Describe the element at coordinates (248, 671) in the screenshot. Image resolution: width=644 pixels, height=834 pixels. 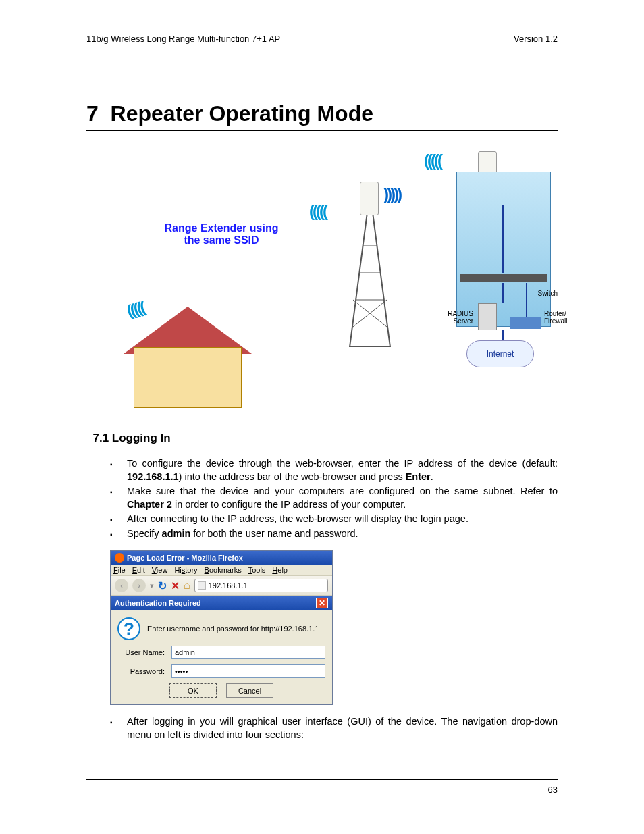
I see `password-input: •••••` at that location.